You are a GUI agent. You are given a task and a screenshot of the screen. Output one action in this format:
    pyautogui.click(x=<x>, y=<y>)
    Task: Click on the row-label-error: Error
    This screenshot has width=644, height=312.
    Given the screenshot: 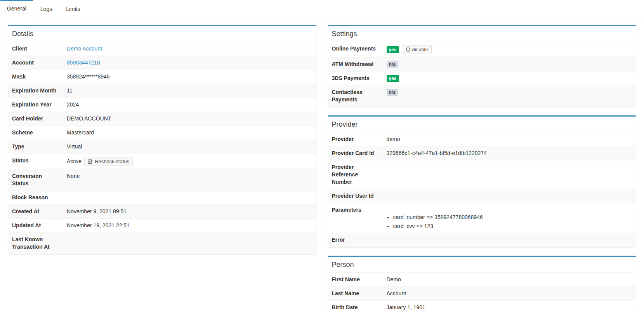 What is the action you would take?
    pyautogui.click(x=356, y=240)
    